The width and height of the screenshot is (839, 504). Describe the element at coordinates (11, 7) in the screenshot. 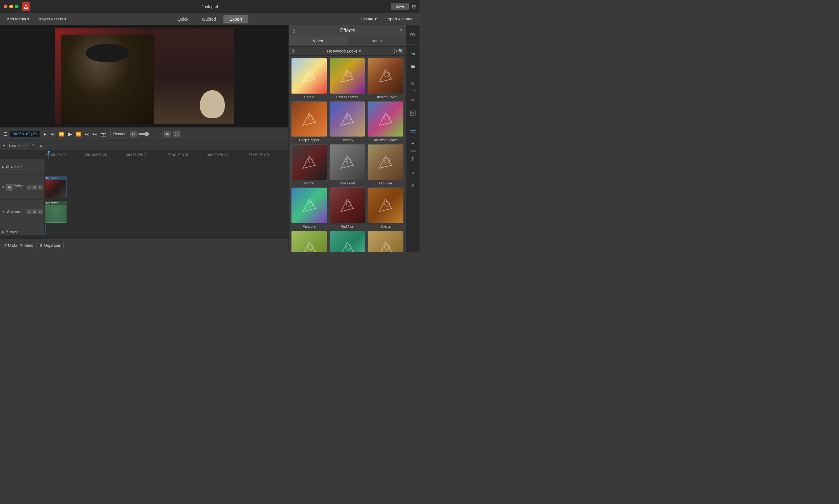

I see `window-controls` at that location.